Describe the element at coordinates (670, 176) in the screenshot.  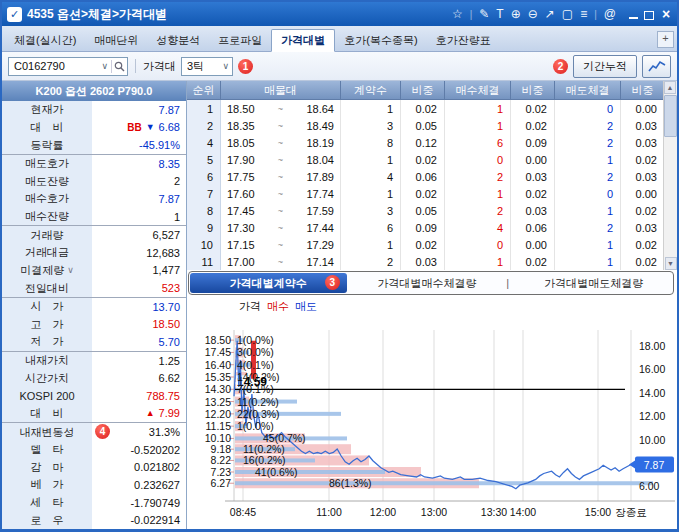
I see `vertical-scrollbar: ▲ ▼` at that location.